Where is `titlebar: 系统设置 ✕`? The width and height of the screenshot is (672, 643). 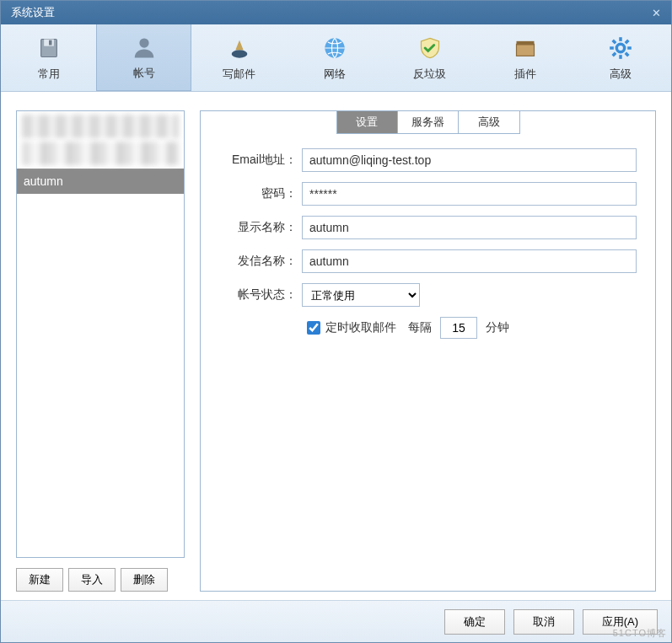 titlebar: 系统设置 ✕ is located at coordinates (336, 13).